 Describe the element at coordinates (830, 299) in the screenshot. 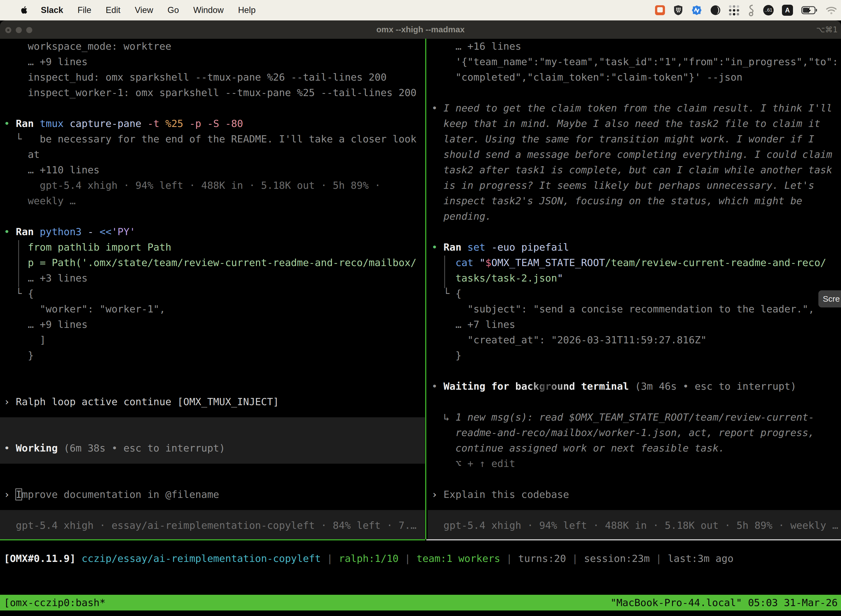

I see `screen-tooltip: Scre` at that location.